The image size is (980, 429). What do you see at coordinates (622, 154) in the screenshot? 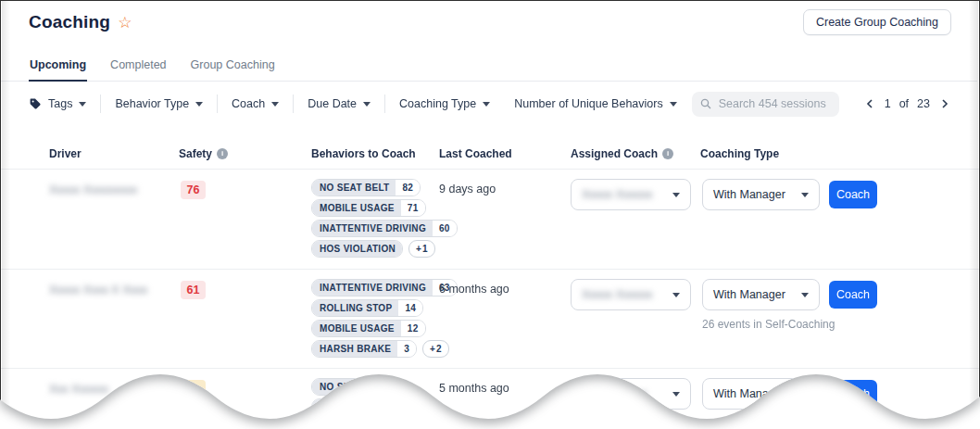
I see `column-header-assigned-coach: Assigned Coachi` at bounding box center [622, 154].